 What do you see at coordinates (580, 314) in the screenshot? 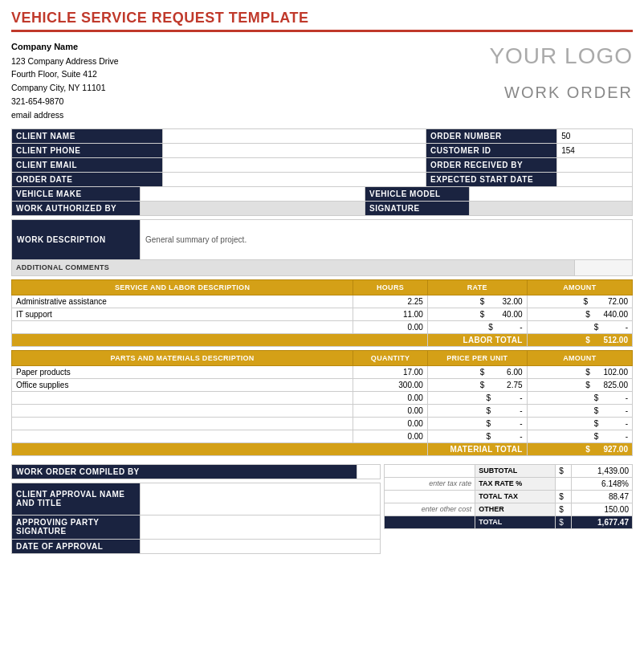
I see `service-row2-amount: $ 440.00` at bounding box center [580, 314].